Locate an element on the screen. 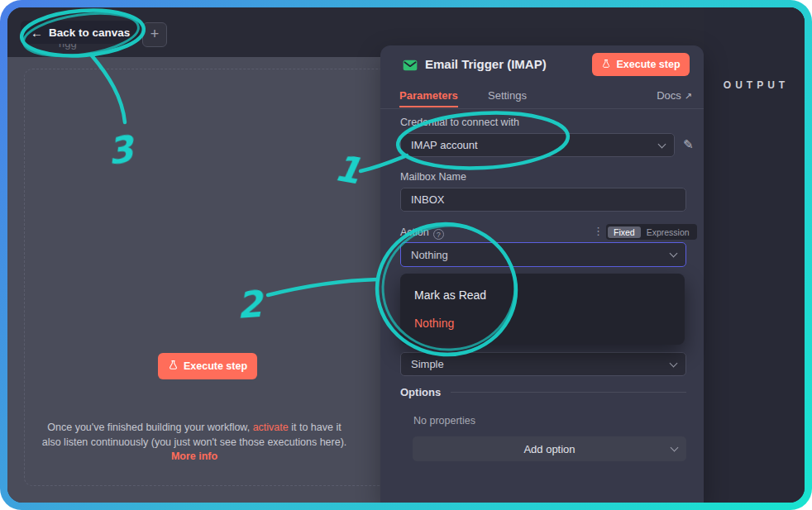  external-link-icon: ↗ is located at coordinates (688, 96).